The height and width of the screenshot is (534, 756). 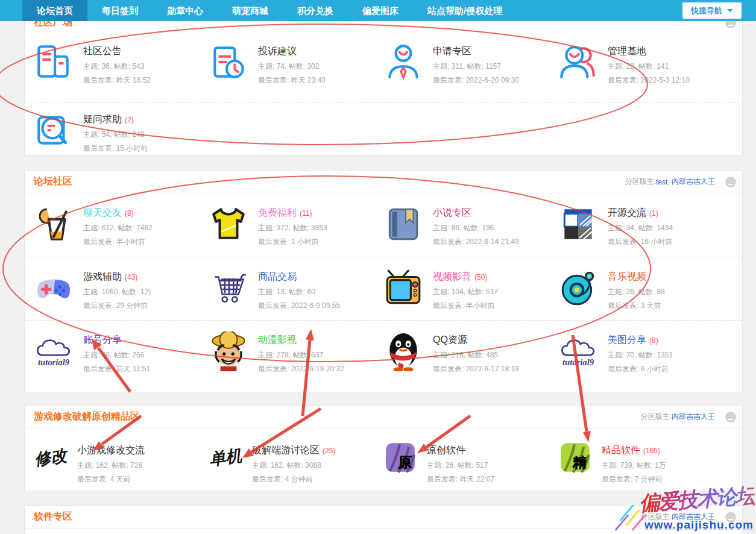 What do you see at coordinates (228, 224) in the screenshot?
I see `tshirt-icon` at bounding box center [228, 224].